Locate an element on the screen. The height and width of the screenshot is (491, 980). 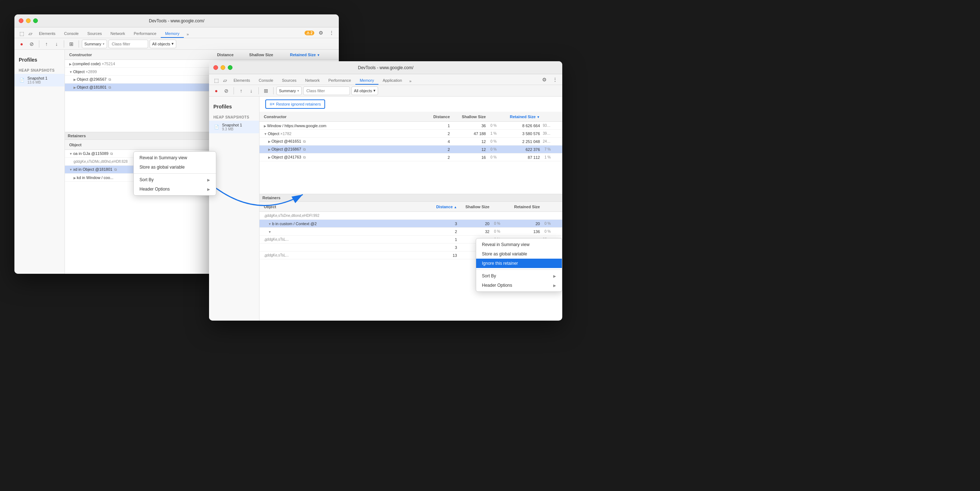
stop-icon-2: ⊘ is located at coordinates (226, 91).